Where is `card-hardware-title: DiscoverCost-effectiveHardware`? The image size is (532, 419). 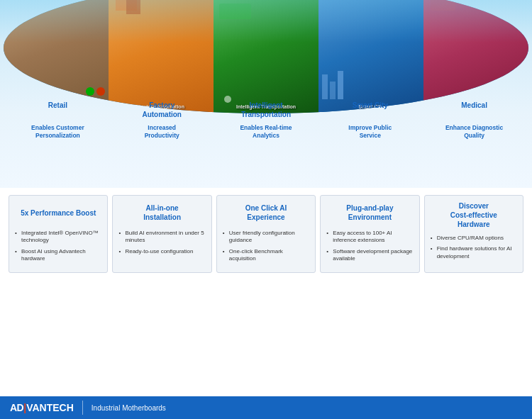 card-hardware-title: DiscoverCost-effectiveHardware is located at coordinates (474, 216).